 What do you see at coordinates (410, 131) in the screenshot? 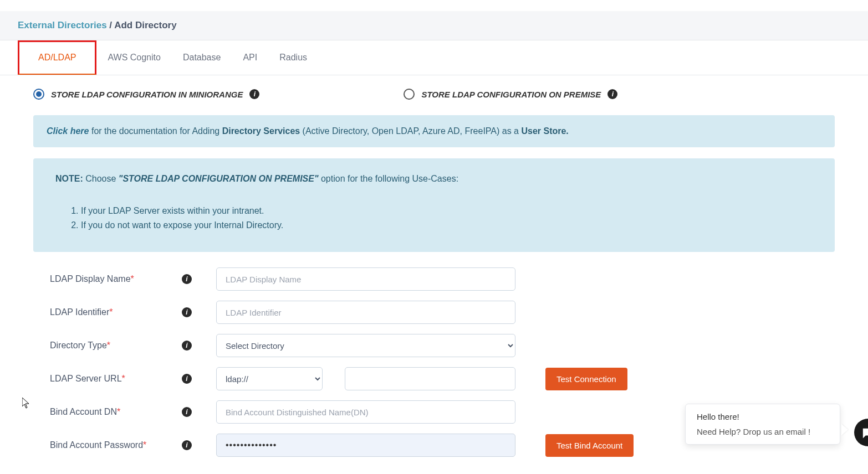
I see `doc-text: (Active Directory, Open LDAP, Azure AD, …` at bounding box center [410, 131].